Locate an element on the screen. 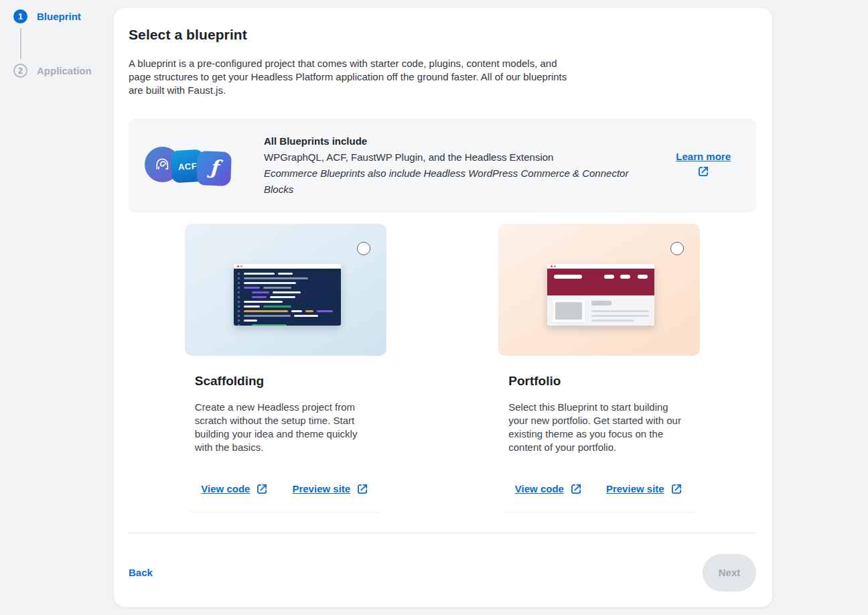  portfolio-card-image is located at coordinates (599, 289).